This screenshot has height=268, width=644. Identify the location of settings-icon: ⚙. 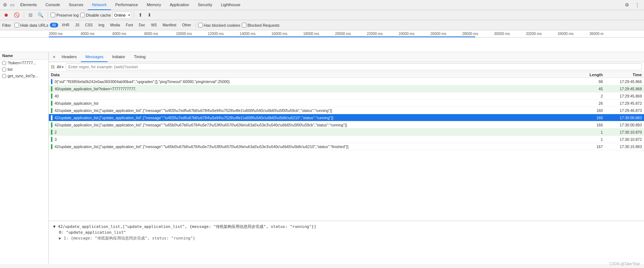
(627, 5).